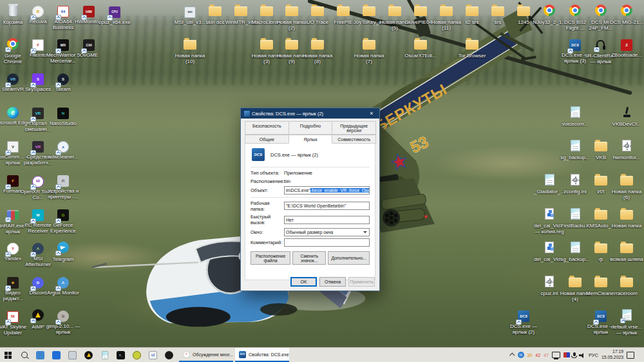 The image size is (644, 362). What do you see at coordinates (310, 131) in the screenshot?
I see `dialog-tabs: Безопасность Подробно Предыдущие версии …` at bounding box center [310, 131].